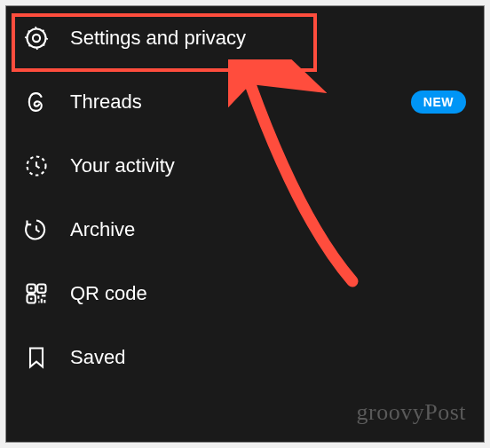 This screenshot has height=448, width=490. What do you see at coordinates (268, 166) in the screenshot?
I see `menu-label-activity: Your activity` at bounding box center [268, 166].